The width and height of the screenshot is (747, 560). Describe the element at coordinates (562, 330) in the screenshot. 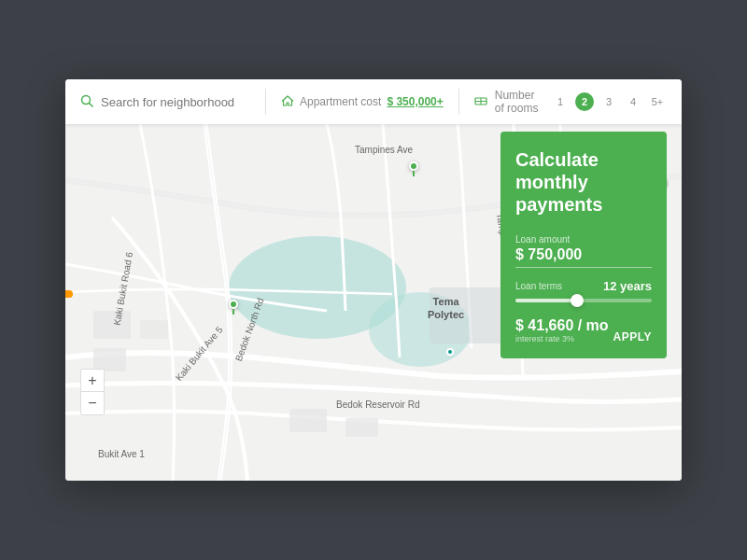

I see `result-block: $ 41,660 / mo interest rate 3%` at that location.